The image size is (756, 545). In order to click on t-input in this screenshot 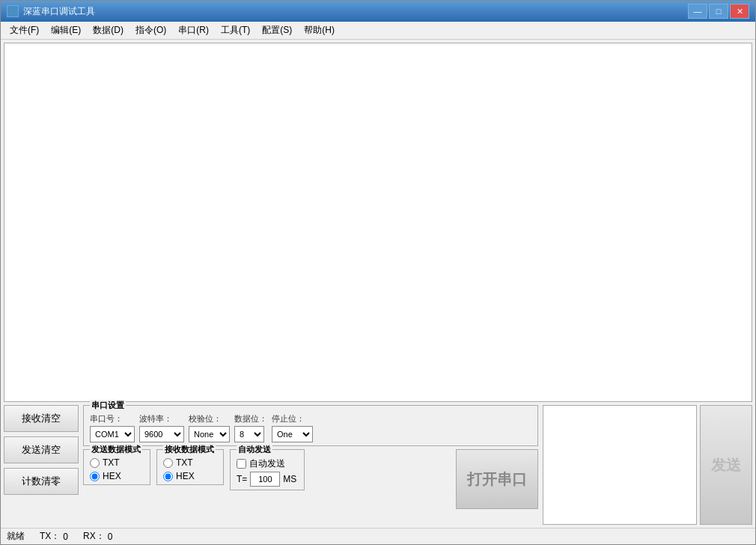, I will do `click(265, 479)`.